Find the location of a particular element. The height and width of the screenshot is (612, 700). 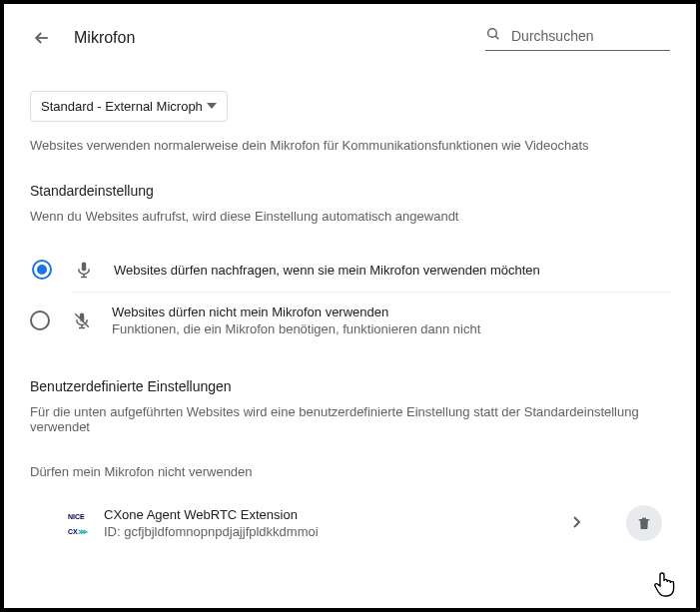

radio-label: Websites dürfen nachfragen, wenn sie mei… is located at coordinates (328, 270).